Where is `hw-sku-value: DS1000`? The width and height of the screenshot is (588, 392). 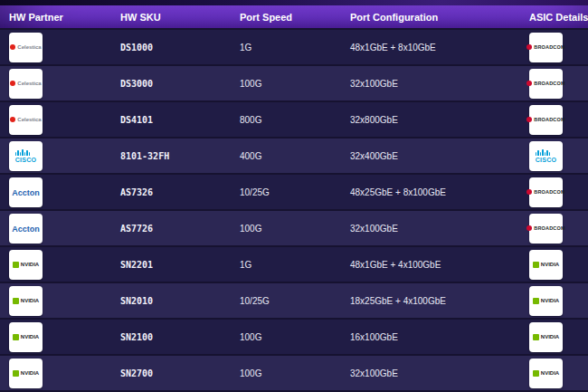 hw-sku-value: DS1000 is located at coordinates (137, 47).